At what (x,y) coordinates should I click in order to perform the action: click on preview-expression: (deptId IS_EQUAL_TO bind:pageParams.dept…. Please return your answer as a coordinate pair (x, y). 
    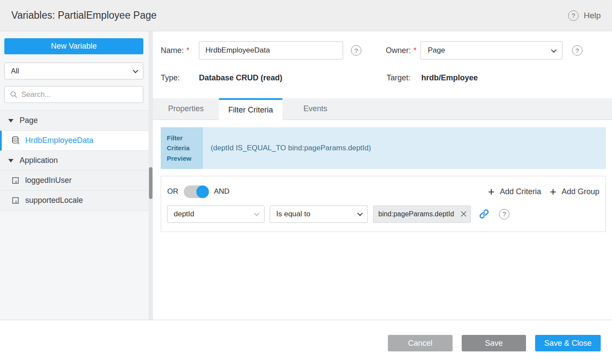
    Looking at the image, I should click on (404, 148).